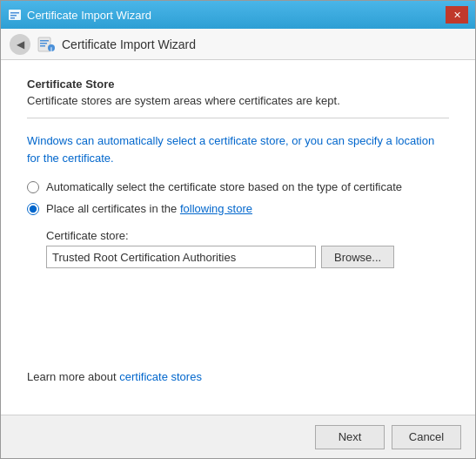 Image resolution: width=476 pixels, height=459 pixels. Describe the element at coordinates (46, 44) in the screenshot. I see `wizard-nav-icon: i` at that location.